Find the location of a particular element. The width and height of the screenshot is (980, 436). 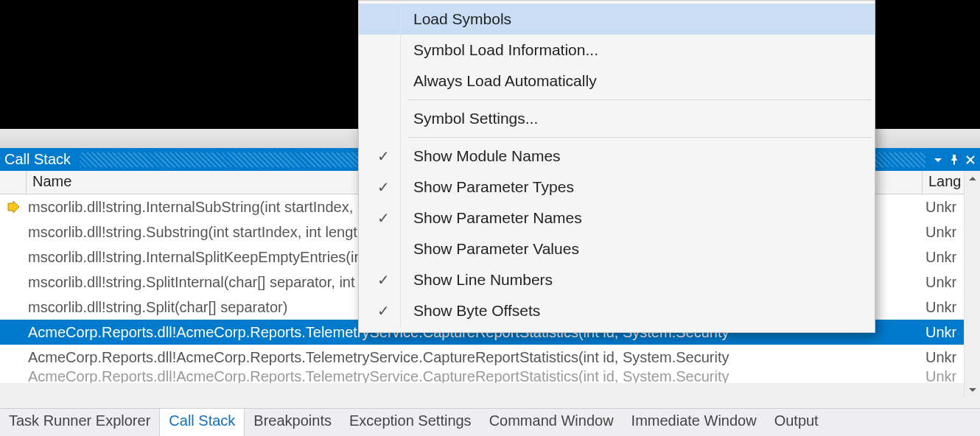

vertical-scrollbar is located at coordinates (972, 284).